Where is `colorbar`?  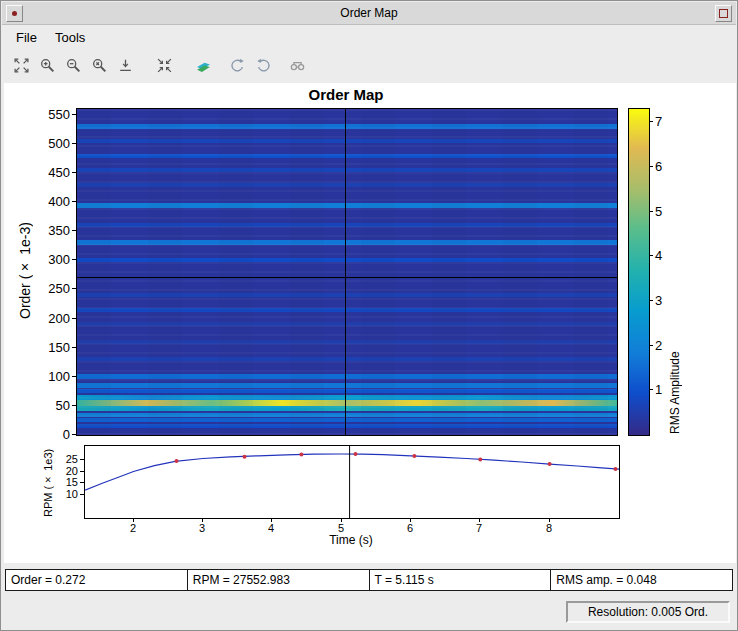 colorbar is located at coordinates (639, 272).